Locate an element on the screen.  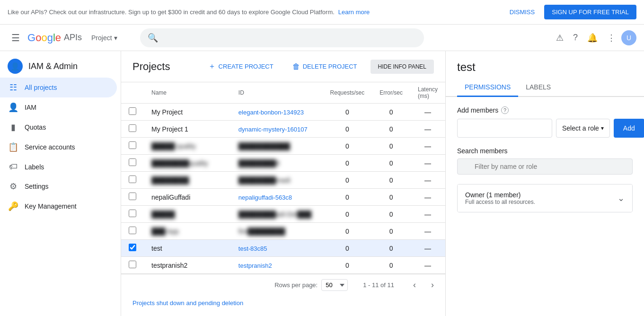
project-id-link: test-83c85 is located at coordinates (253, 249).